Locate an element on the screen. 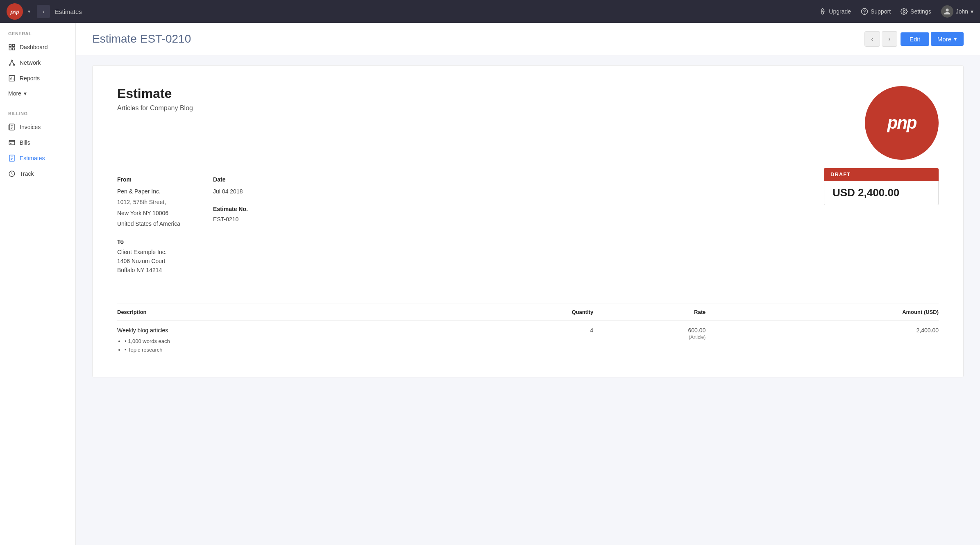  edit-button: Edit is located at coordinates (915, 39).